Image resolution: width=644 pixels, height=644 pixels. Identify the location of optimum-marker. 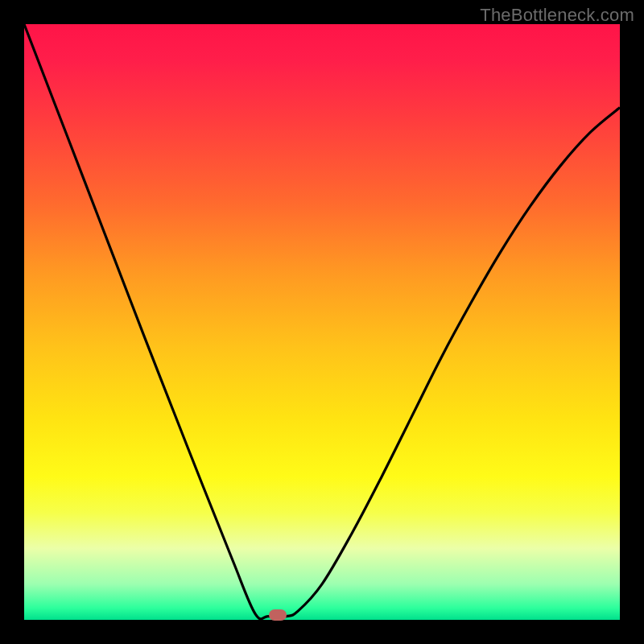
(278, 615).